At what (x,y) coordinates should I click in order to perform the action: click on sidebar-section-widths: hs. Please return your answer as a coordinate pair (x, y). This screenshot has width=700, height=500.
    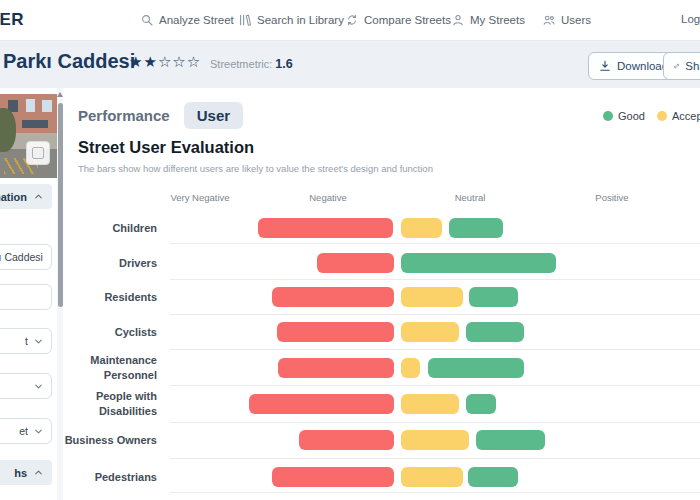
    Looking at the image, I should click on (26, 472).